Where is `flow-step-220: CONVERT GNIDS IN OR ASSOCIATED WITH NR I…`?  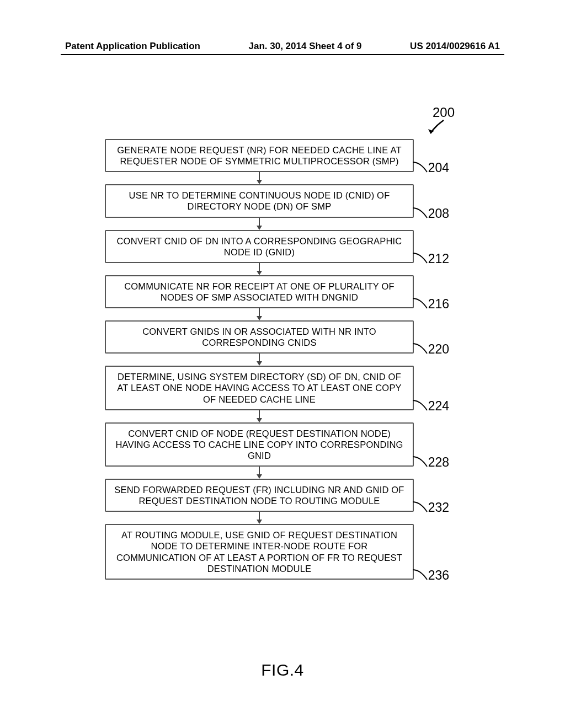 flow-step-220: CONVERT GNIDS IN OR ASSOCIATED WITH NR I… is located at coordinates (259, 337).